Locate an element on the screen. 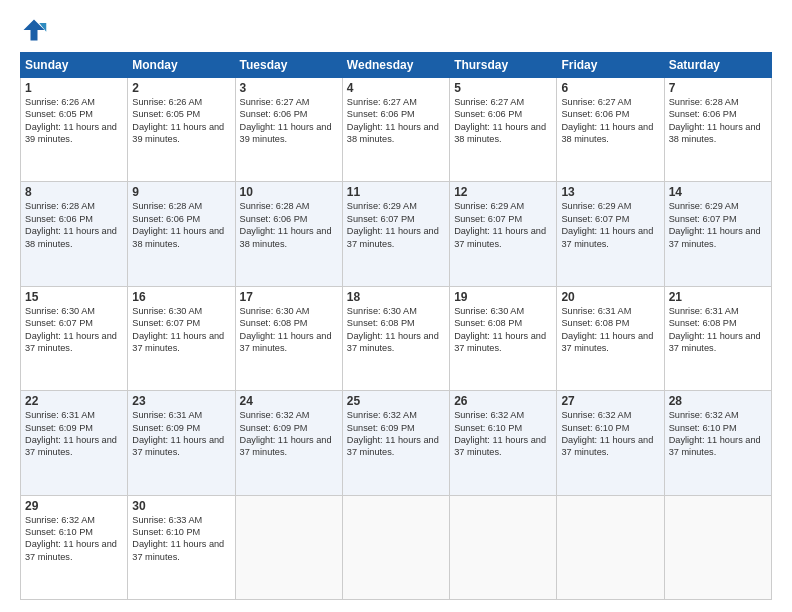  calendar-cell: 6 Sunrise: 6:27 AMSunset: 6:06 PMDayligh… is located at coordinates (610, 130).